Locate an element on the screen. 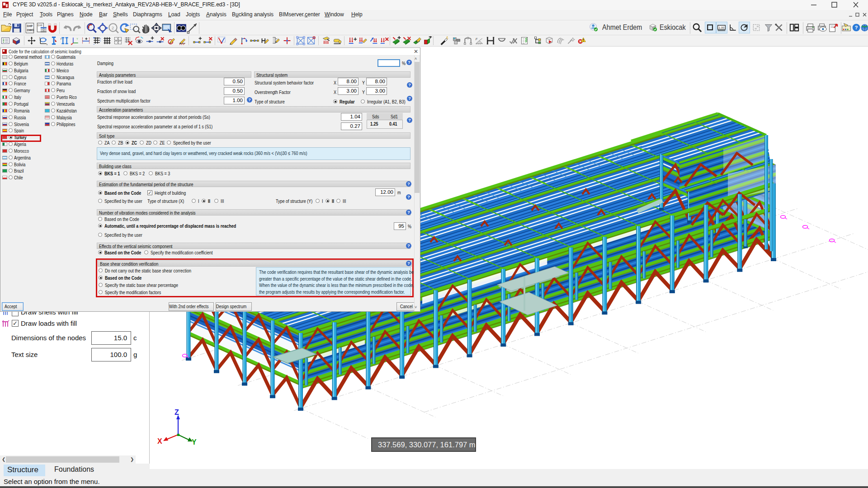 The image size is (868, 488). svg-text: 1.00 is located at coordinates (722, 27).